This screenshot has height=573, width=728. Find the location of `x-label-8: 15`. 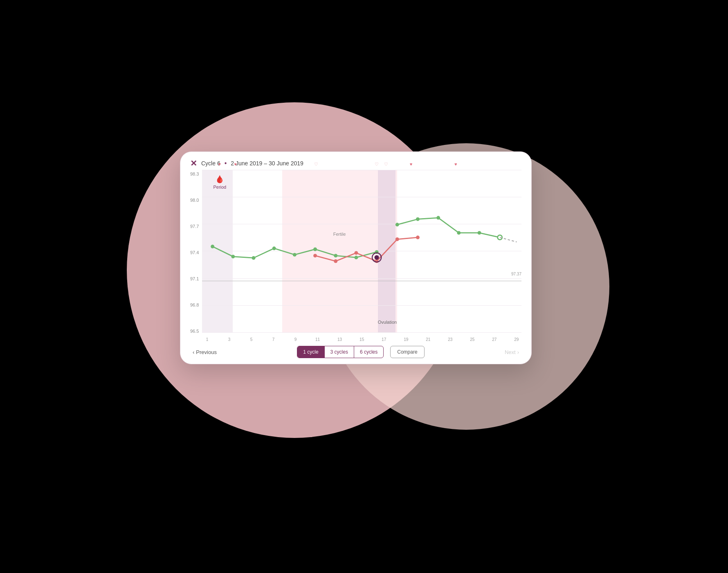

x-label-8: 15 is located at coordinates (362, 340).